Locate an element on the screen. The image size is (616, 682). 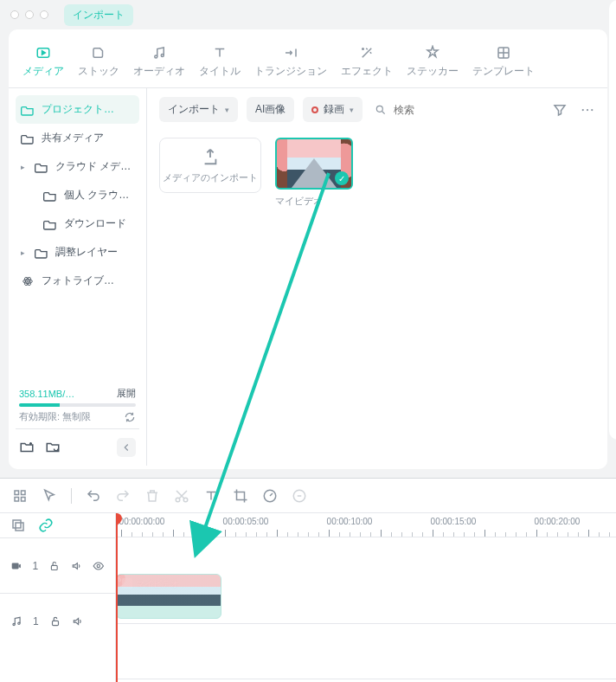
sidebar-item-adjustment: ▸ 調整レイヤー is located at coordinates (78, 253).